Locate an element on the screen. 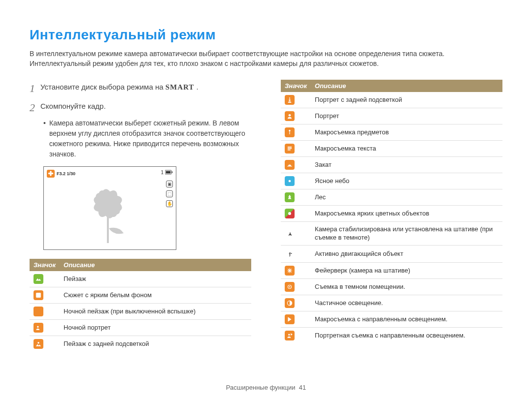  portrait-spot-icon is located at coordinates (290, 336).